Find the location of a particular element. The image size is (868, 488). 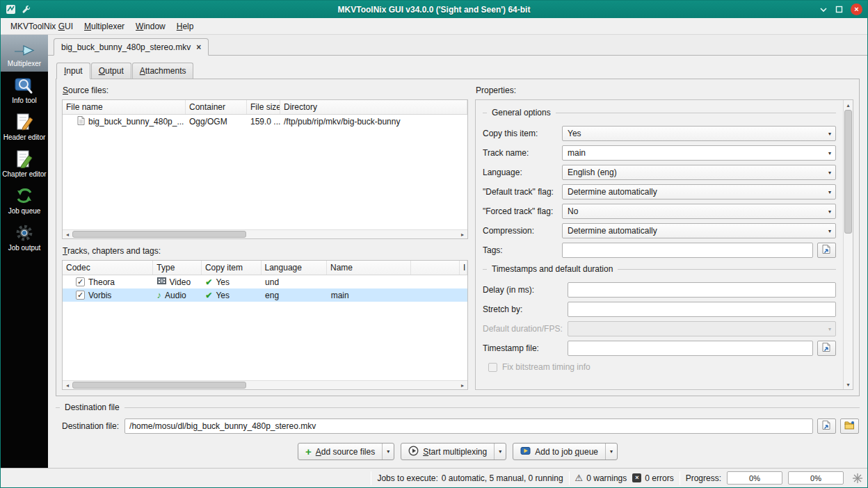

scroll-down-icon: ▾ is located at coordinates (849, 384).